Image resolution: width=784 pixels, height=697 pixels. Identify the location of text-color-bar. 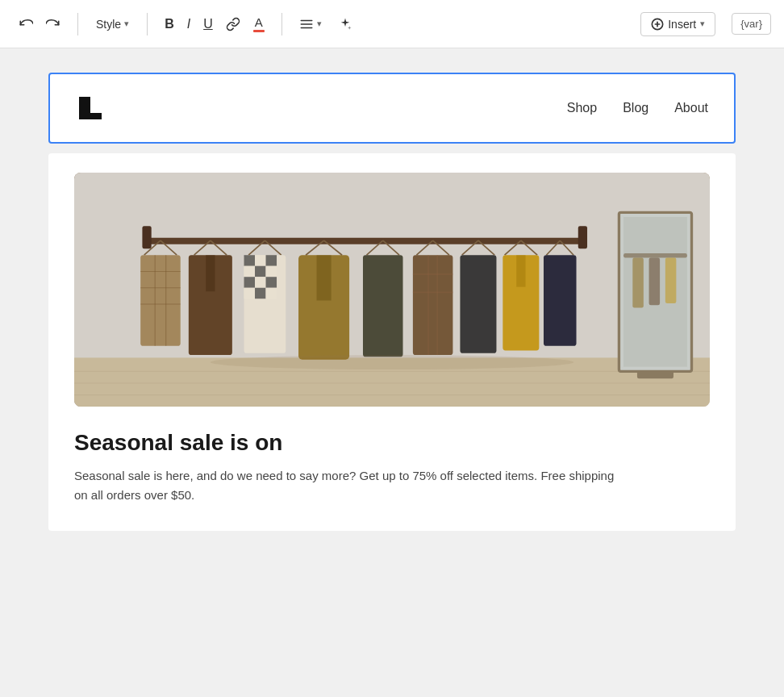
(259, 31).